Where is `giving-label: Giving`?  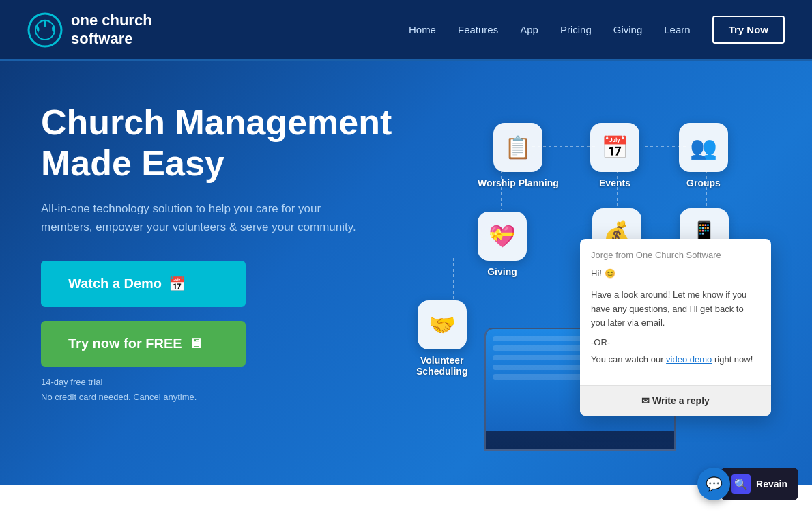
giving-label: Giving is located at coordinates (502, 272).